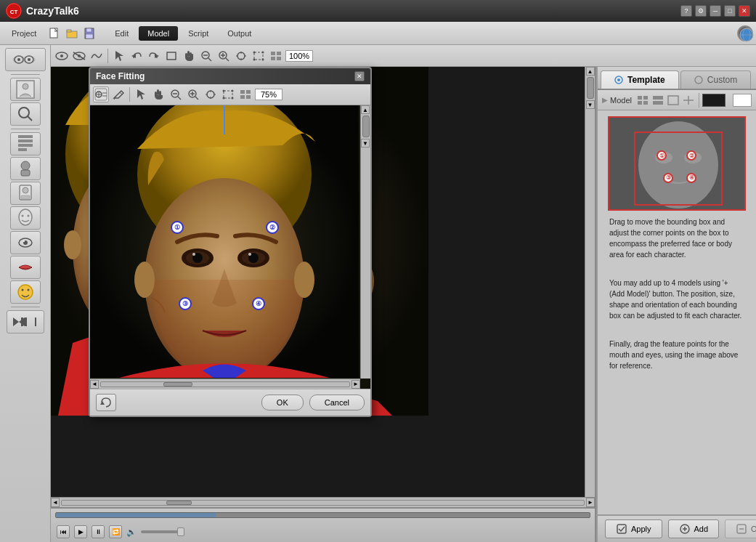 Image resolution: width=756 pixels, height=542 pixels. I want to click on dialog-vscrollbar: ▲ ▼, so click(365, 242).